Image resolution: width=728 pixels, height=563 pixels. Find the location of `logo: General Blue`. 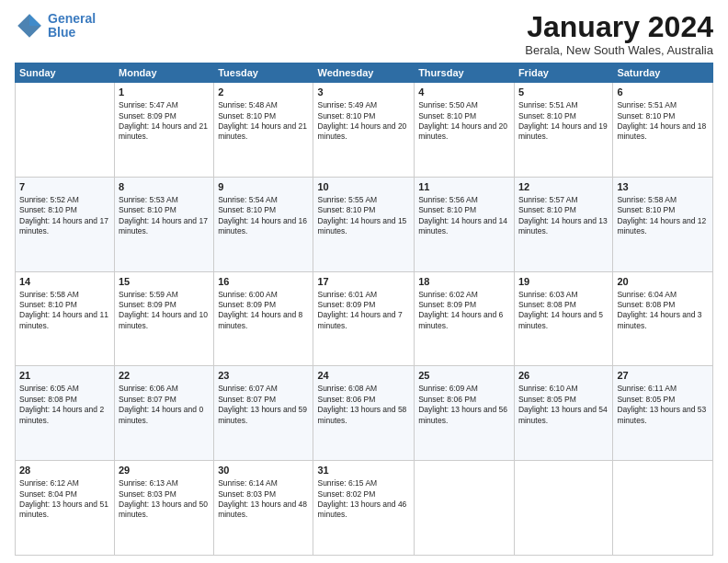

logo: General Blue is located at coordinates (55, 26).